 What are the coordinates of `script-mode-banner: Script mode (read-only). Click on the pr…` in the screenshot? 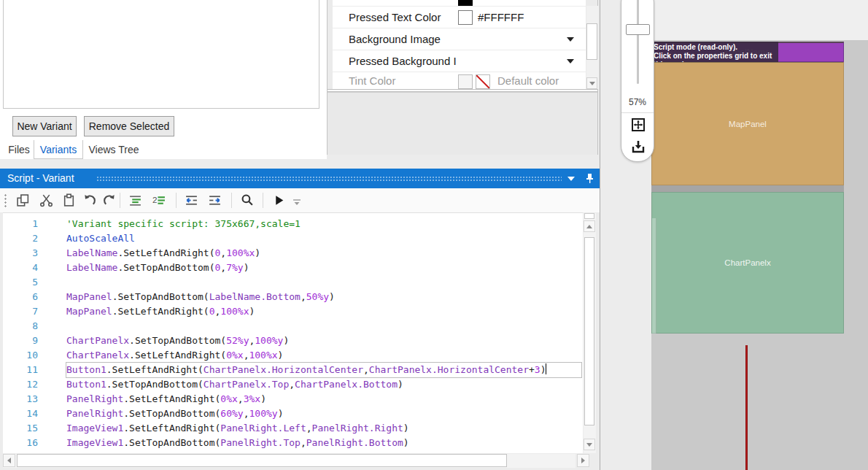 It's located at (715, 52).